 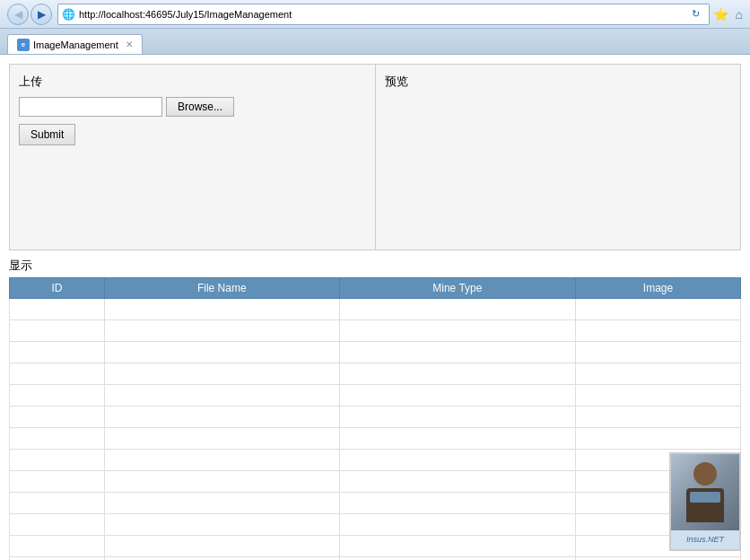 I want to click on file-input-row: Browse..., so click(x=192, y=107).